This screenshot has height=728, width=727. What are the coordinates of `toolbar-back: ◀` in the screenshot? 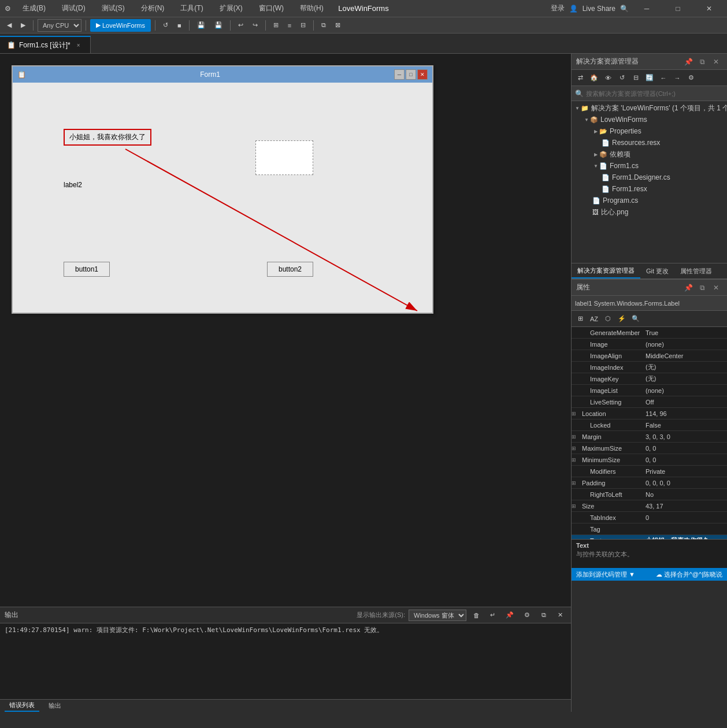 It's located at (9, 25).